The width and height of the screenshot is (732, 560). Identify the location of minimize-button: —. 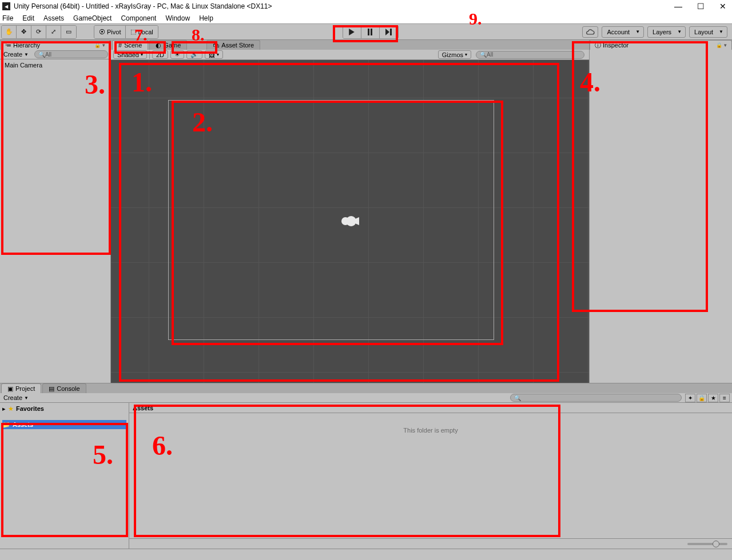
(678, 6).